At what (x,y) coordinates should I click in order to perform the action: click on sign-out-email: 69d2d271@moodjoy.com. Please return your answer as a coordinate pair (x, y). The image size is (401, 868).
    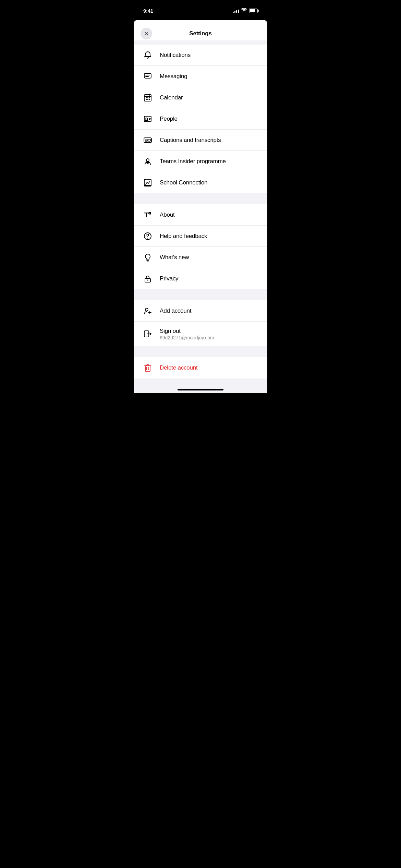
    Looking at the image, I should click on (187, 338).